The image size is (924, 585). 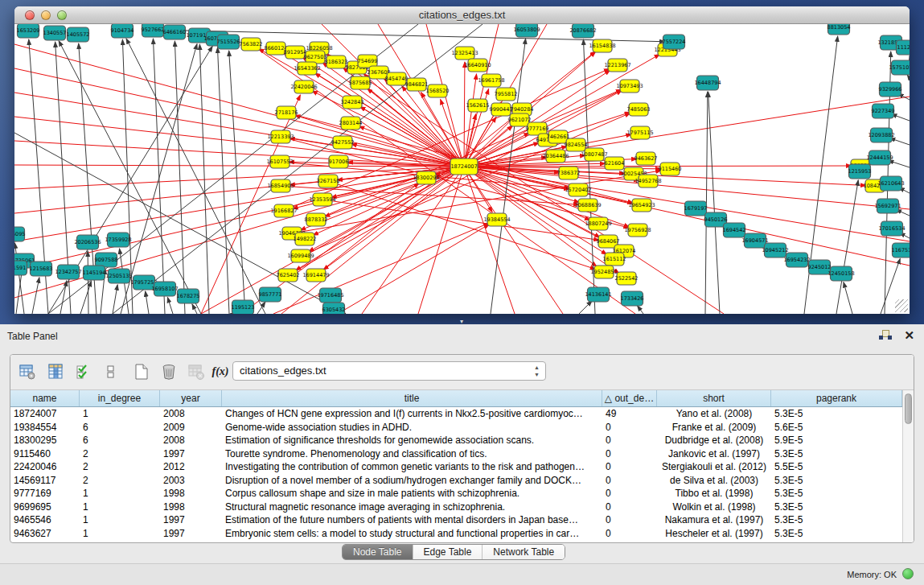 What do you see at coordinates (630, 398) in the screenshot?
I see `column-header-out_de: △ out_de…` at bounding box center [630, 398].